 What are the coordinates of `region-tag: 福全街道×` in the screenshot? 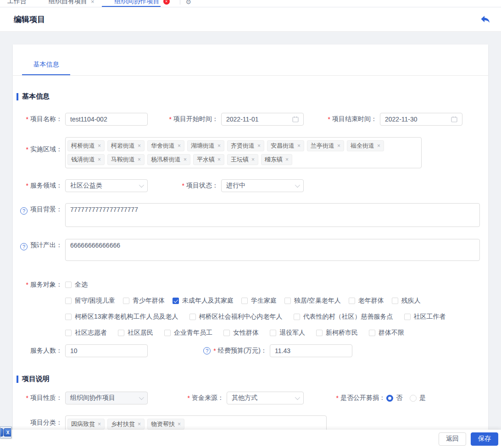 It's located at (365, 146).